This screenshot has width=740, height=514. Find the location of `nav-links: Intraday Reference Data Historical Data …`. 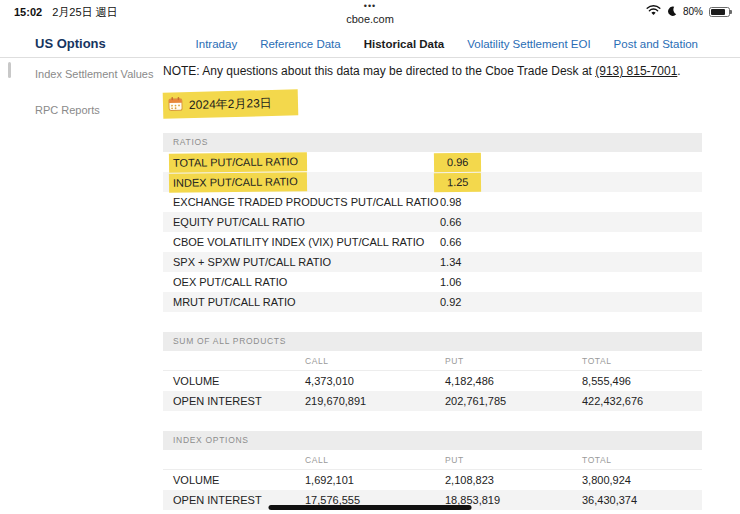

nav-links: Intraday Reference Data Historical Data … is located at coordinates (447, 44).